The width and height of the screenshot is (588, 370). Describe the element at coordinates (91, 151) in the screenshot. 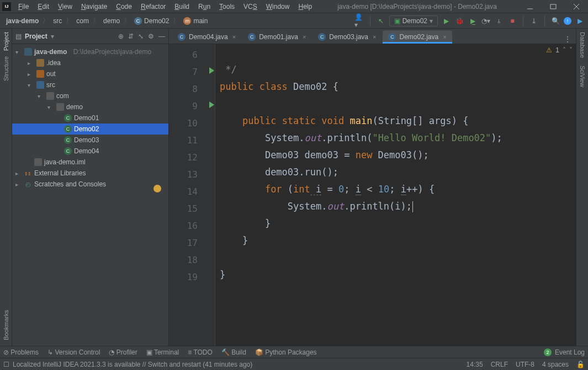

I see `tree-row-class: C Demo04` at that location.